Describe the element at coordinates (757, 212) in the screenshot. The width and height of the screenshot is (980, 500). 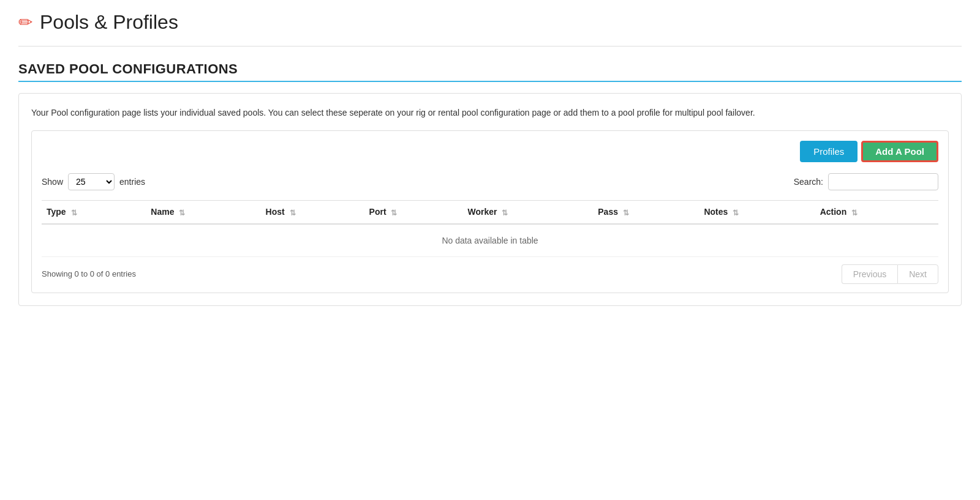
I see `col-notes: Notes ⇅` at that location.